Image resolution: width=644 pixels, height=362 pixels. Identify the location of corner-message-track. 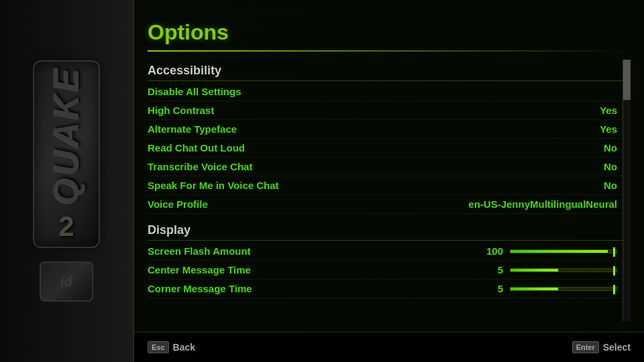
(564, 289).